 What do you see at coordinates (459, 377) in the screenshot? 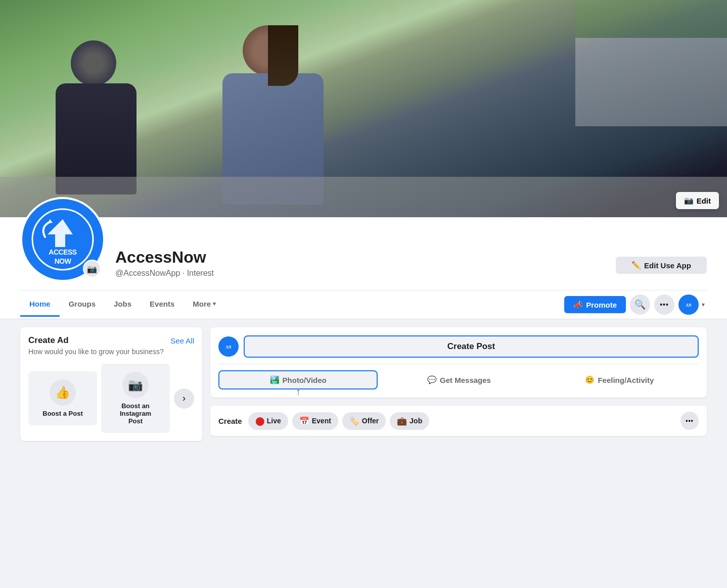
I see `post-options-row: 🏞️ Photo/Video ↑ 💬 Get Messages 😊 Feelin…` at bounding box center [459, 377].